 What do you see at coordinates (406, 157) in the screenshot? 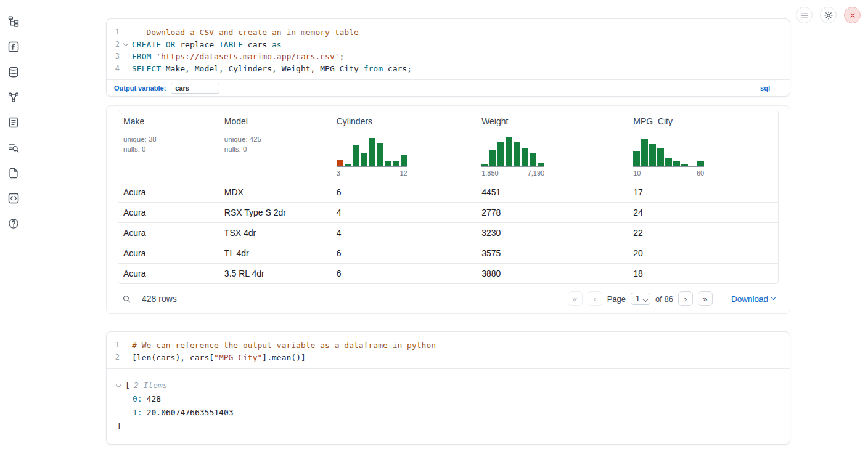
I see `histogram: 312` at bounding box center [406, 157].